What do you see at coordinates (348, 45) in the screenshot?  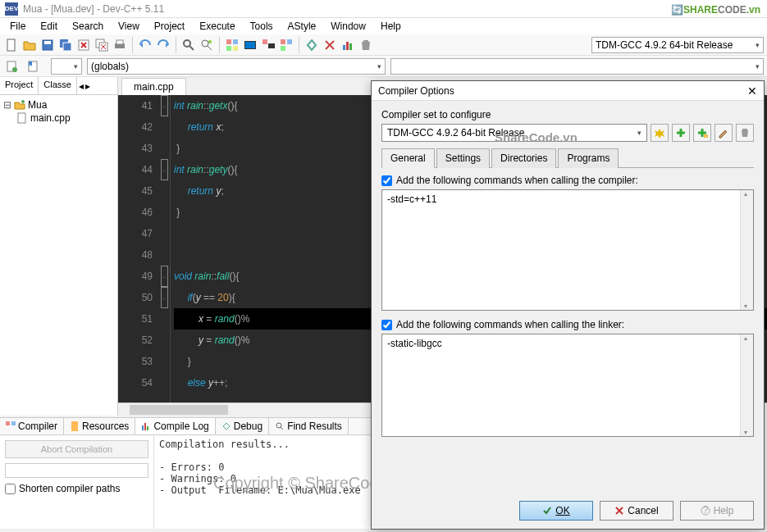 I see `profile-icon` at bounding box center [348, 45].